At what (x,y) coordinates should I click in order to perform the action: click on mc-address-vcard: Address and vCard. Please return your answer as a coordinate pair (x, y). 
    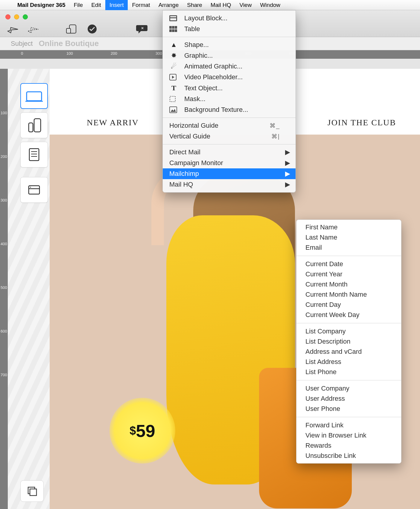
    Looking at the image, I should click on (349, 352).